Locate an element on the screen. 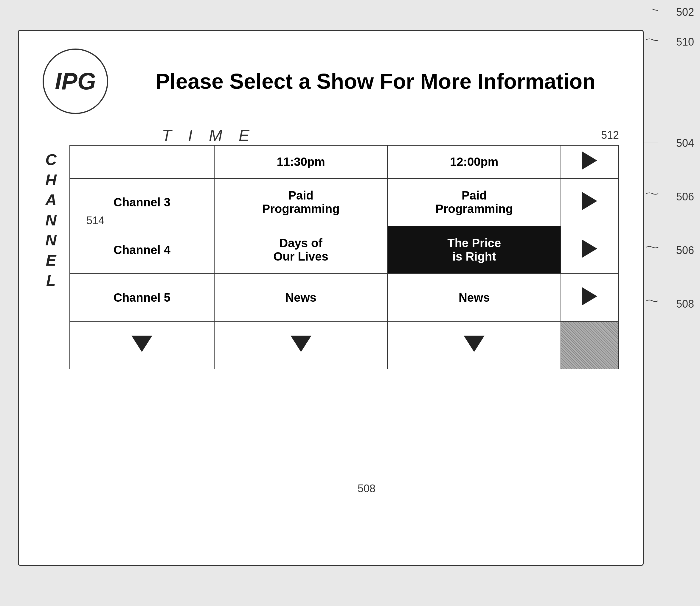 The height and width of the screenshot is (606, 700). time-row: 11:30pm 12:00pm is located at coordinates (344, 162).